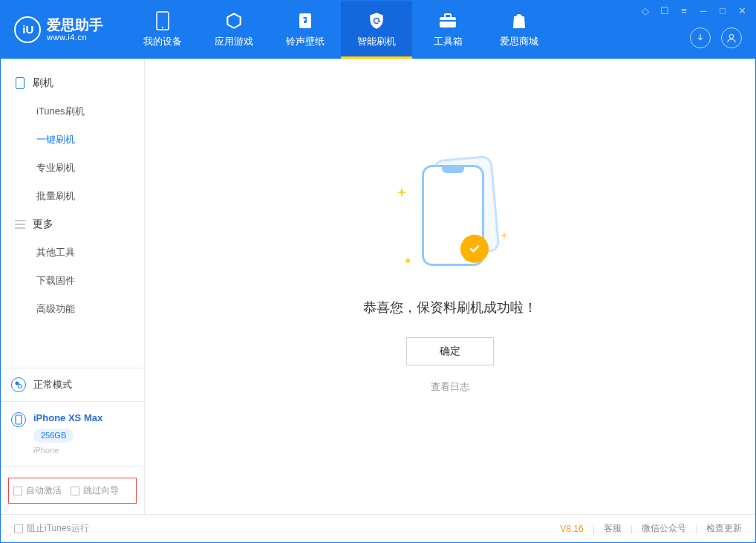 The height and width of the screenshot is (543, 756). I want to click on music-note-icon, so click(305, 21).